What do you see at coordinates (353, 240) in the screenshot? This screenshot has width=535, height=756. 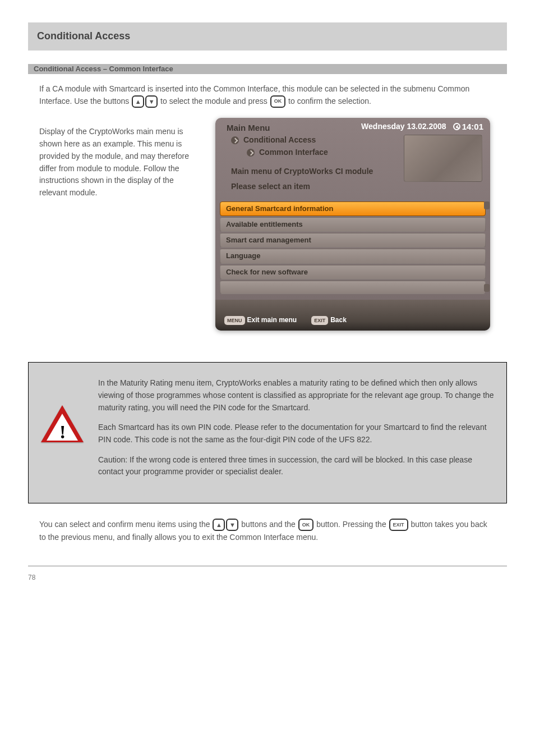 I see `osd-item-smartcard-management: Smart card management` at bounding box center [353, 240].